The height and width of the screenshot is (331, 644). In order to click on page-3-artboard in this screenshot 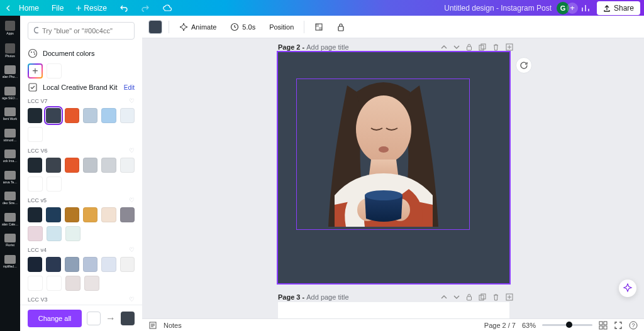, I will do `click(394, 310)`.